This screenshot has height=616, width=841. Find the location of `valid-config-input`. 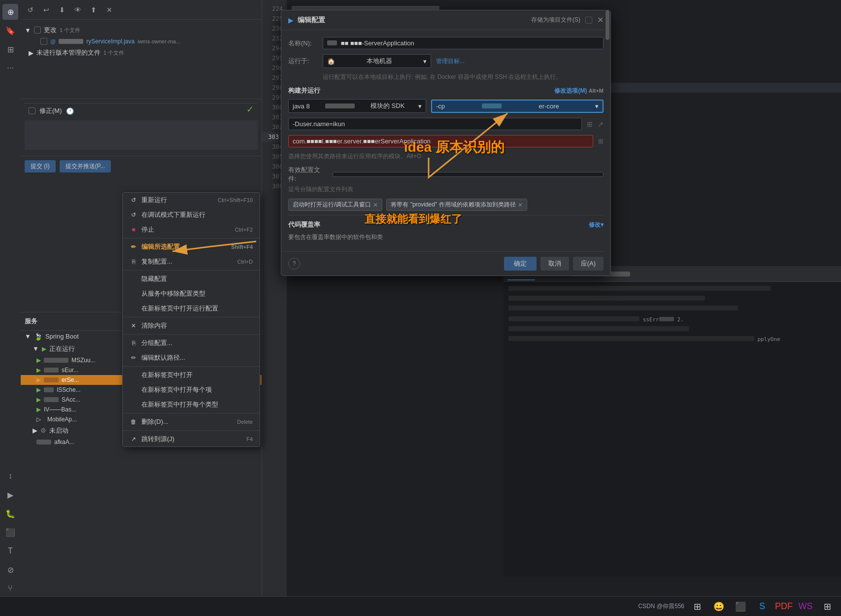

valid-config-input is located at coordinates (468, 174).